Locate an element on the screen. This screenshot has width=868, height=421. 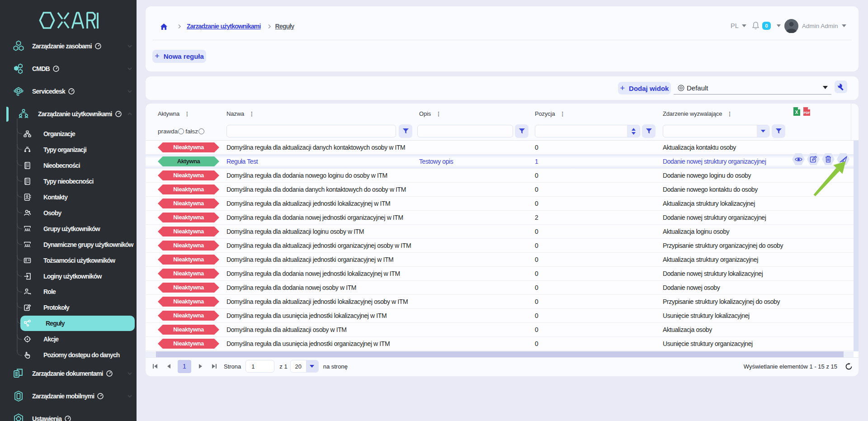
svg-text: PDF is located at coordinates (807, 113).